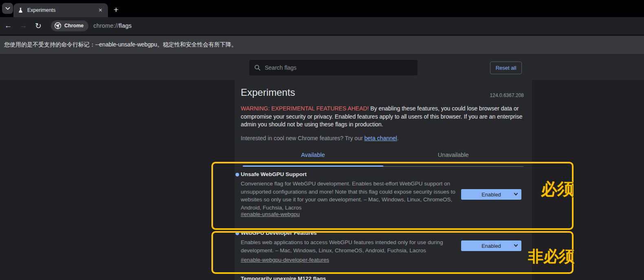  Describe the element at coordinates (112, 26) in the screenshot. I see `address-bar: chrome://flags` at that location.